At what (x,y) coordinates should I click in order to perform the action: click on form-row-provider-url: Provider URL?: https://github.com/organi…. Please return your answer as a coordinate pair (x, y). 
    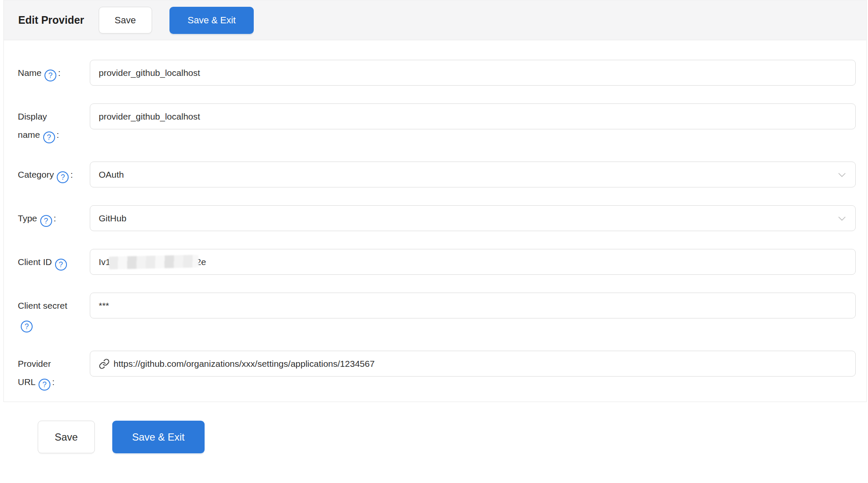
    Looking at the image, I should click on (437, 371).